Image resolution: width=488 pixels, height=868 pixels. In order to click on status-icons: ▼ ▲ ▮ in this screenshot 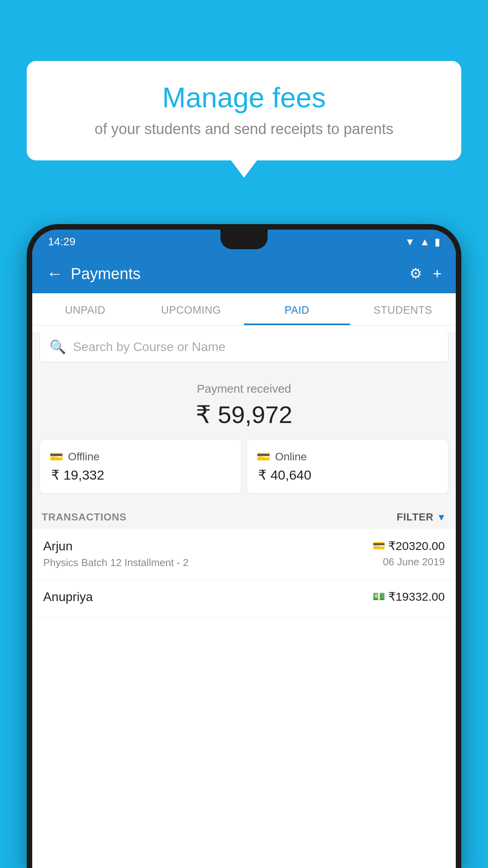, I will do `click(423, 242)`.